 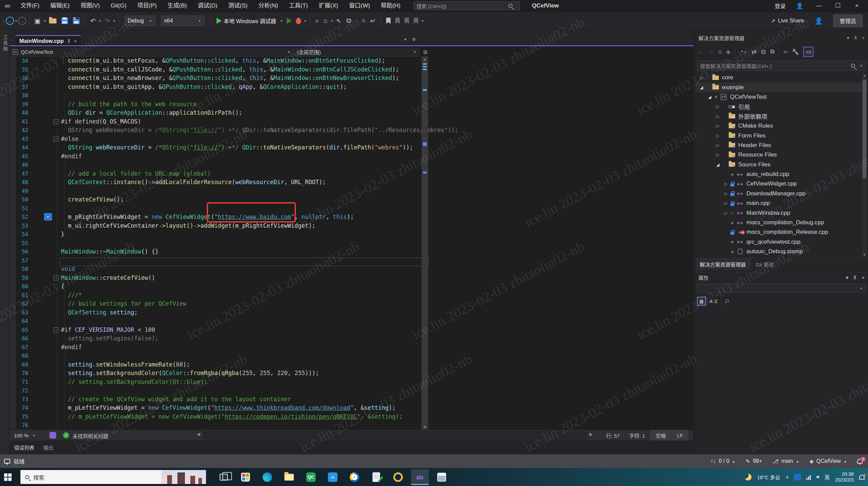 What do you see at coordinates (782, 242) in the screenshot?
I see `tree-item: +++qrc_qcefviewtest.cpp` at bounding box center [782, 242].